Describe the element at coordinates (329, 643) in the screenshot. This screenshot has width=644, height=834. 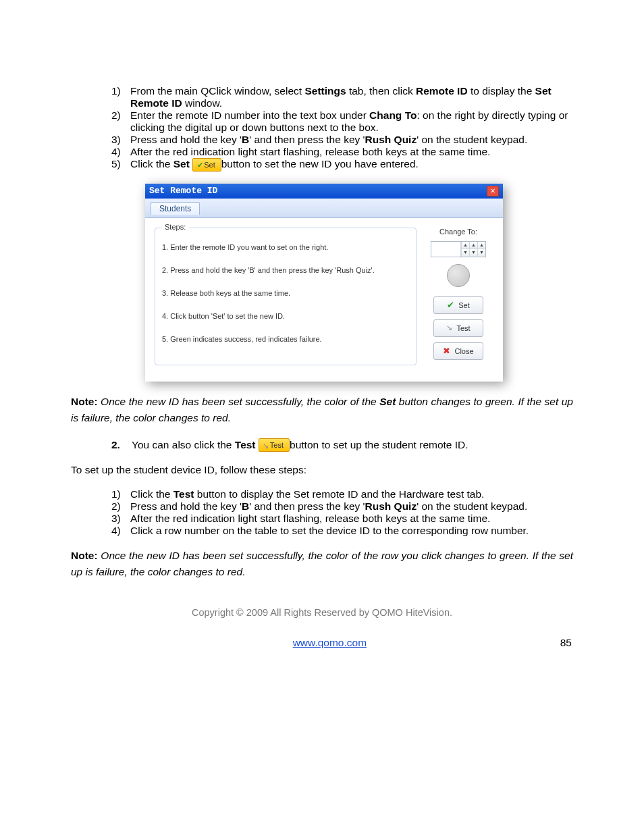
I see `footer-link: www.qomo.com` at that location.